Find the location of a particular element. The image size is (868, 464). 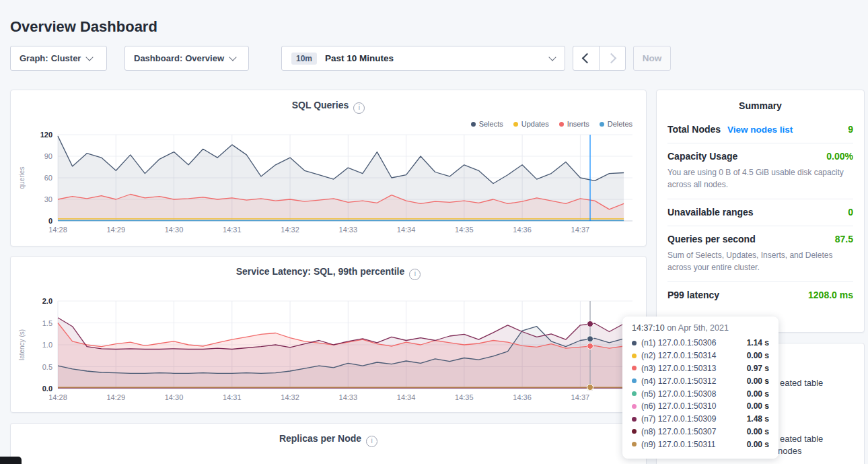

tooltip-row: (n5) 127.0.0.1:503080.00 s is located at coordinates (700, 393).